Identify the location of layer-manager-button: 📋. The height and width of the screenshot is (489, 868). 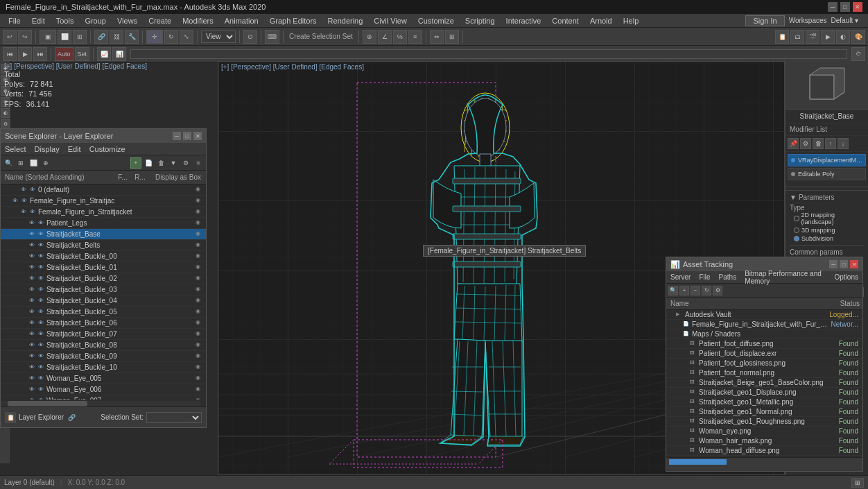
(782, 37).